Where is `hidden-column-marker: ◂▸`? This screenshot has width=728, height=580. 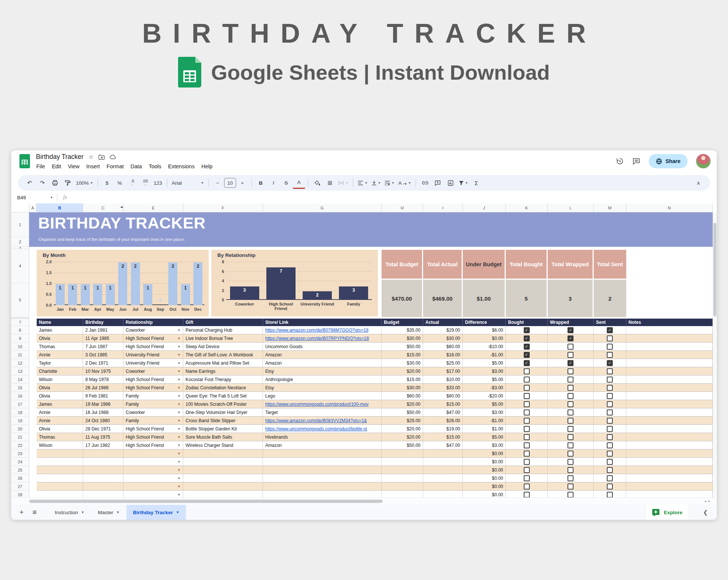
hidden-column-marker: ◂▸ is located at coordinates (122, 207).